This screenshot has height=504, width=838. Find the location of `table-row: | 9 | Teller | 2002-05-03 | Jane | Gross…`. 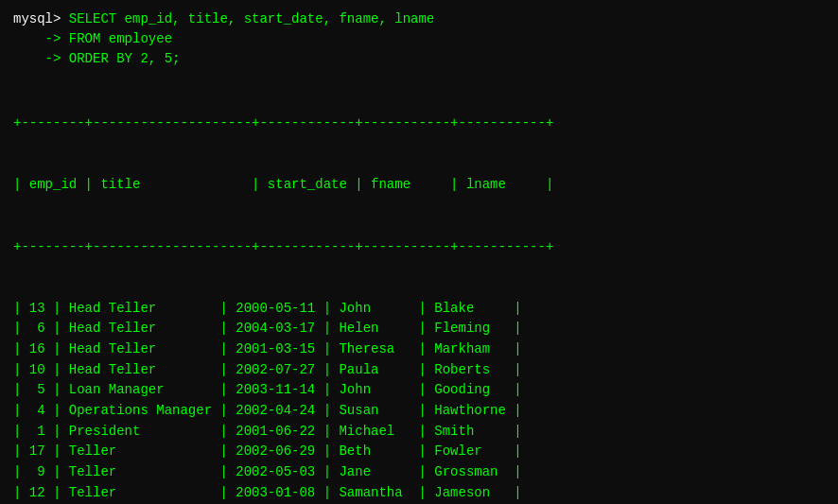

table-row: | 9 | Teller | 2002-05-03 | Jane | Gross… is located at coordinates (419, 473).